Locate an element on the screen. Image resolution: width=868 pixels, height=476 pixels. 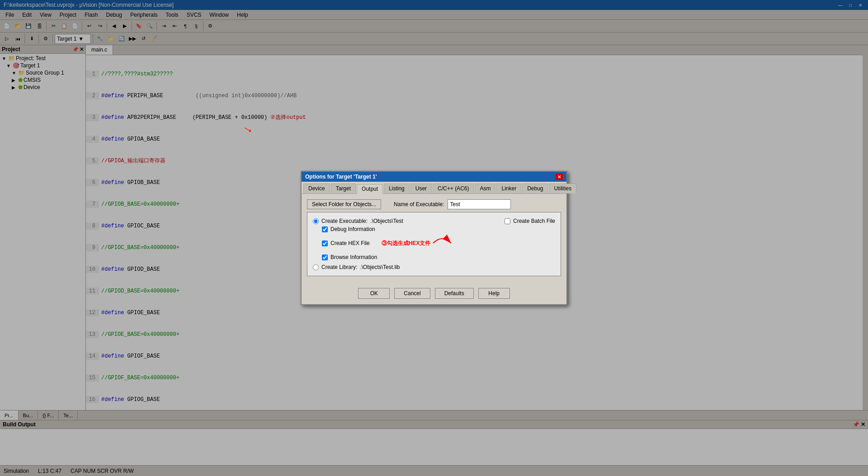
hex-annotation: ③勾选生成HEX文件 is located at coordinates (406, 243).